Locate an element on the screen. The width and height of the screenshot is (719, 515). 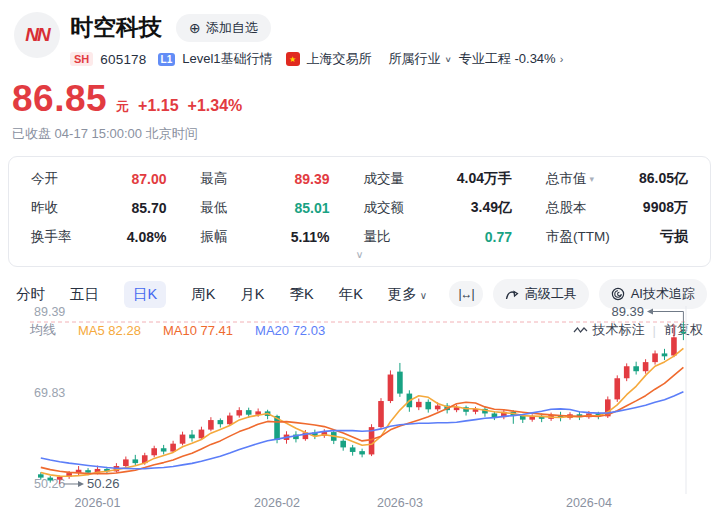
stat-high: 最高 89.39 is located at coordinates (266, 179).